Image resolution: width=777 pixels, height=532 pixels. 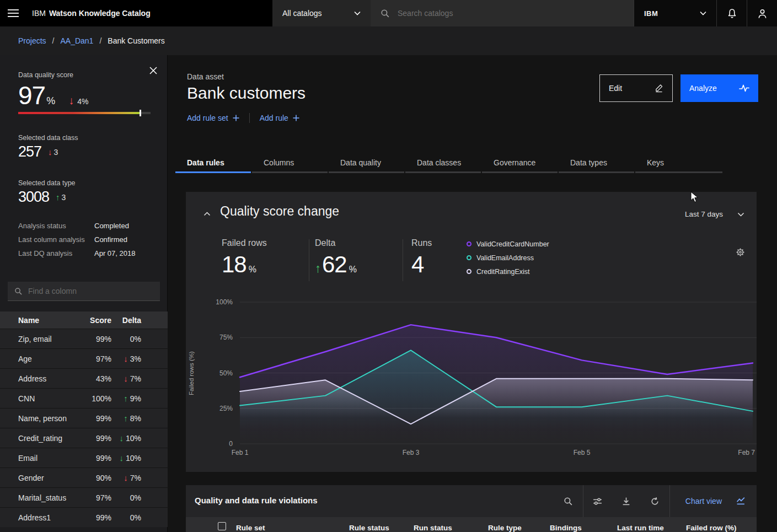 What do you see at coordinates (84, 458) in the screenshot?
I see `table-row: Email99%↓10%` at bounding box center [84, 458].